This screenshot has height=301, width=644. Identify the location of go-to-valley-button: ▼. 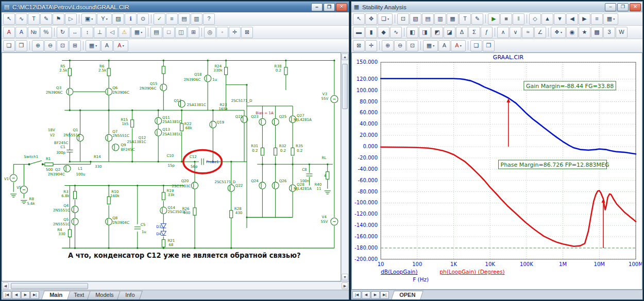
(560, 19).